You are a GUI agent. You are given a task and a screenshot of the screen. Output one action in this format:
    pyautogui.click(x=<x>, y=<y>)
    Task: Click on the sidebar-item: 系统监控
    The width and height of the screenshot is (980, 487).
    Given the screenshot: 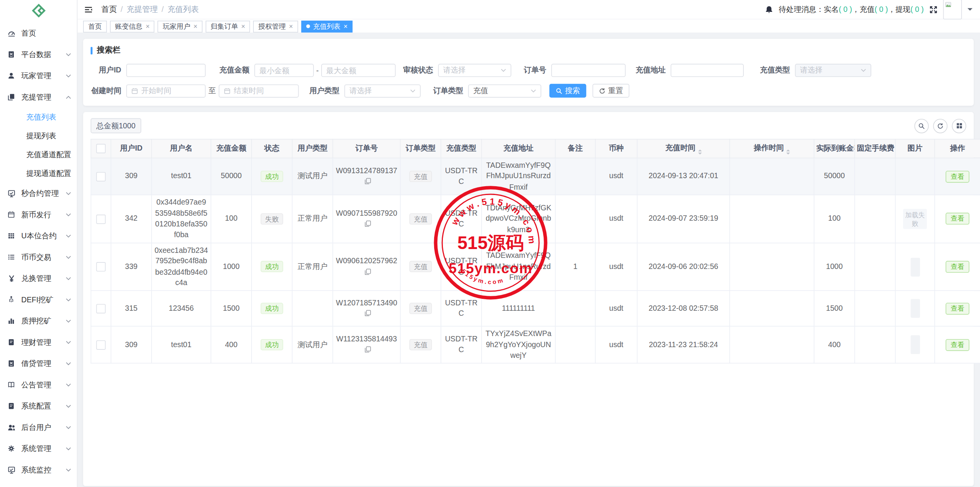 What is the action you would take?
    pyautogui.click(x=38, y=470)
    